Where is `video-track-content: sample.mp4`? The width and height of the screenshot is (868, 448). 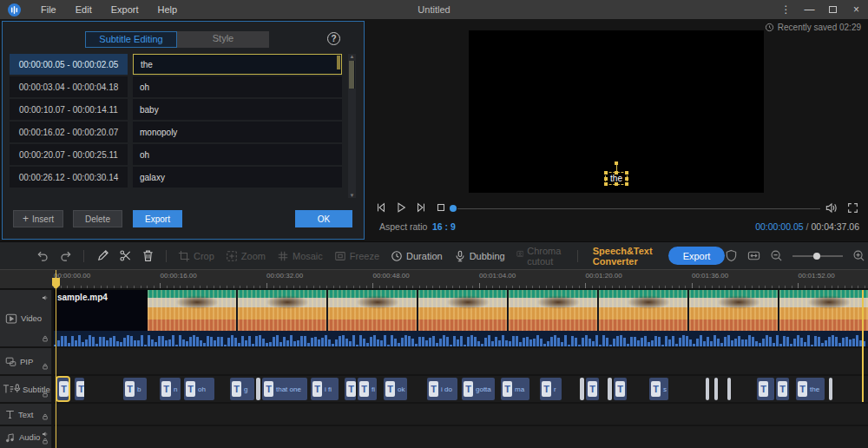
video-track-content: sample.mp4 is located at coordinates (461, 318).